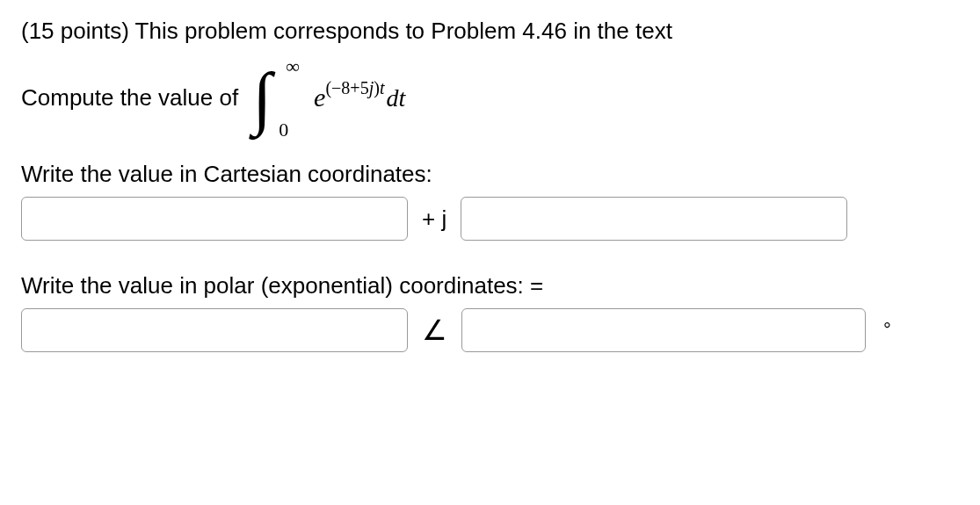  What do you see at coordinates (262, 97) in the screenshot?
I see `integral-symbol: ∫` at bounding box center [262, 97].